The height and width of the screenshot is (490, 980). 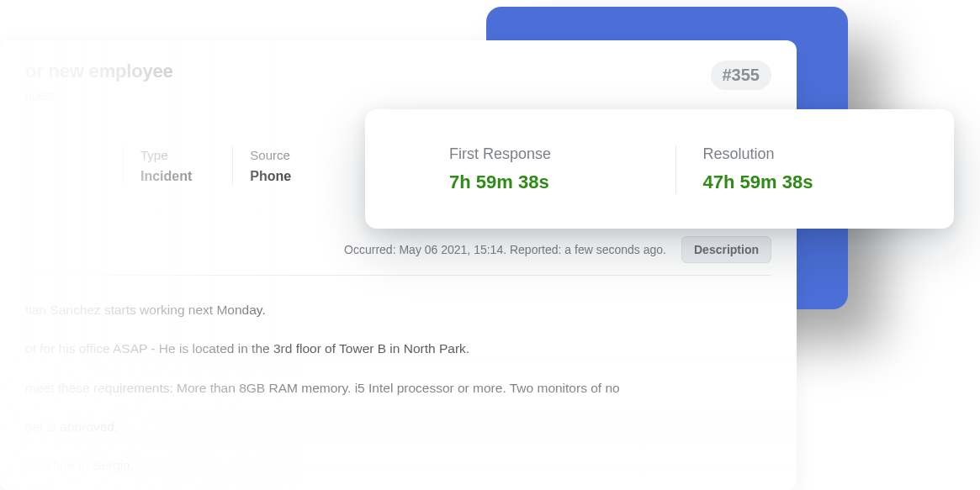 I want to click on meta-type-label: Type, so click(x=167, y=155).